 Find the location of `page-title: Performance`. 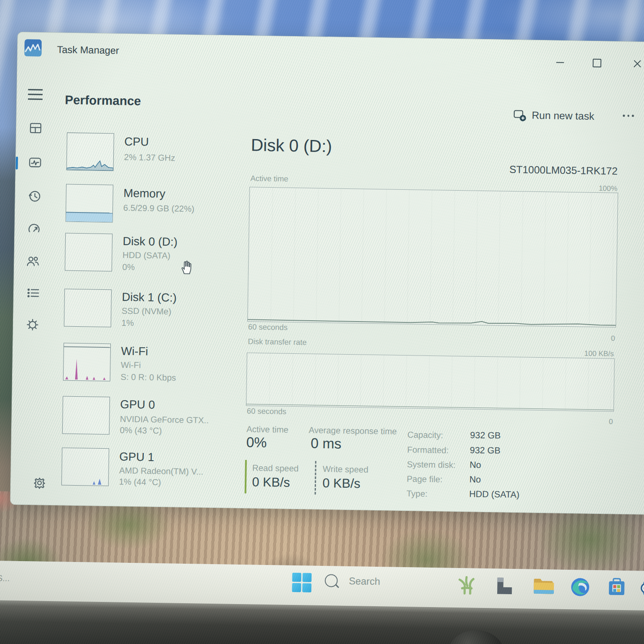

page-title: Performance is located at coordinates (103, 101).